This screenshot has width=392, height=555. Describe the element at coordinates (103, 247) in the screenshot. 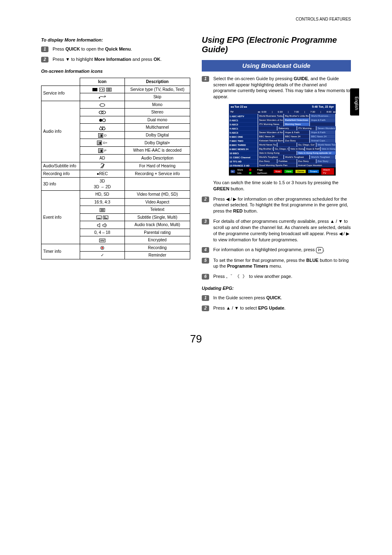

I see `recording-icon` at that location.